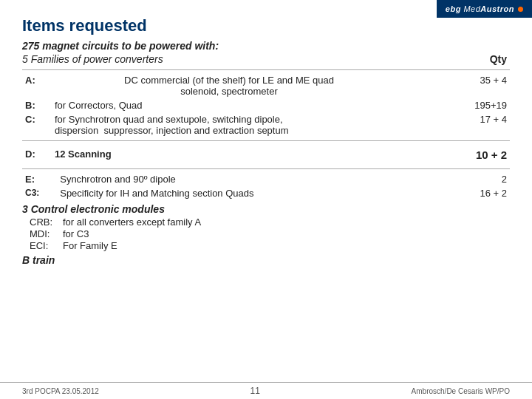 This screenshot has height=399, width=532. I want to click on separator-after-d, so click(266, 168).